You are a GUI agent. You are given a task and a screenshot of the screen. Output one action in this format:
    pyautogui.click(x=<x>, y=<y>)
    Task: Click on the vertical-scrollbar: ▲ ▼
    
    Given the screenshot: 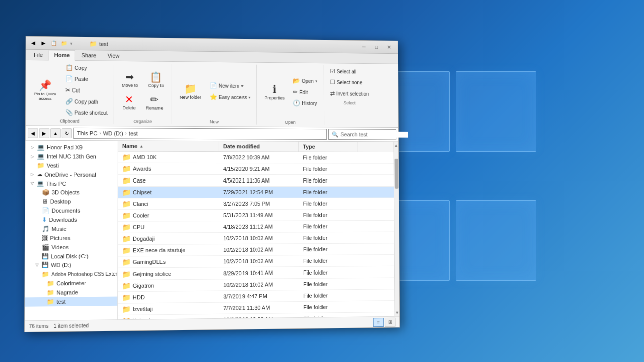 What is the action you would take?
    pyautogui.click(x=396, y=229)
    